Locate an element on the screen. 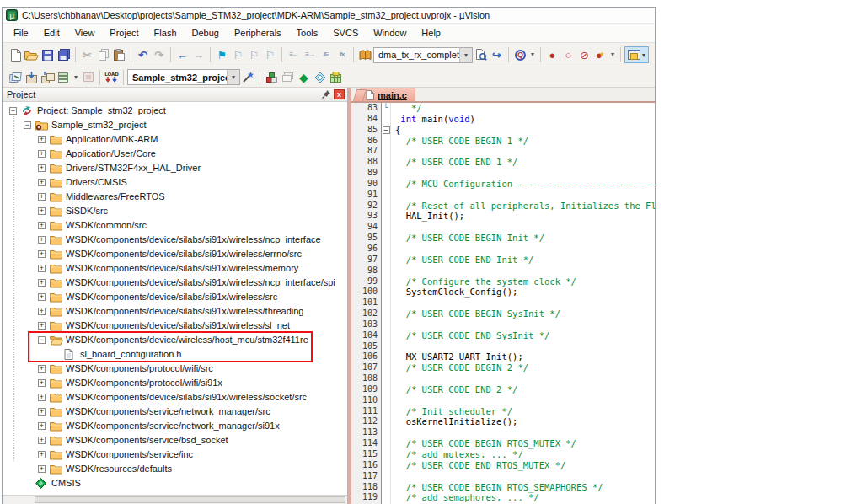 This screenshot has width=857, height=504. menu-debug: Debug is located at coordinates (206, 33).